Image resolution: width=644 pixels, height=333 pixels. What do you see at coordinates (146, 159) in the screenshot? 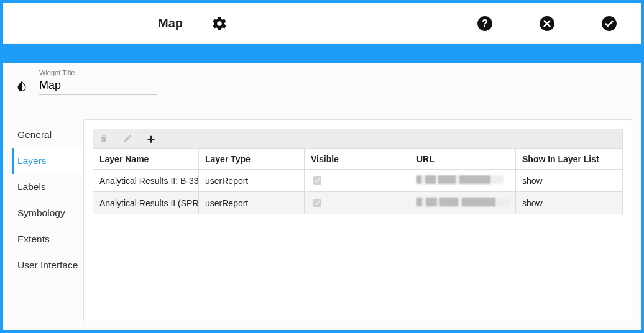
I see `col-header-name: Layer Name` at bounding box center [146, 159].